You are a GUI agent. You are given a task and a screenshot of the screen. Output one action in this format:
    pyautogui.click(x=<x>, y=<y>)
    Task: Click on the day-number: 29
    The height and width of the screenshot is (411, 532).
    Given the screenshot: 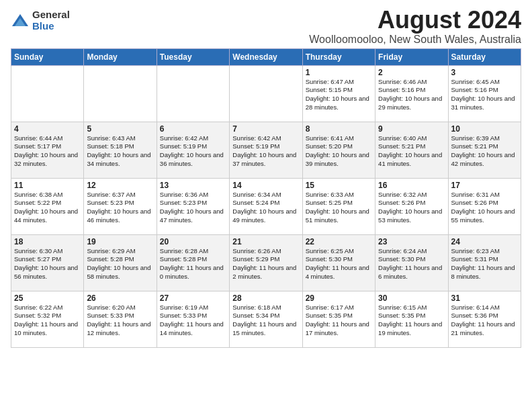 What is the action you would take?
    pyautogui.click(x=339, y=298)
    